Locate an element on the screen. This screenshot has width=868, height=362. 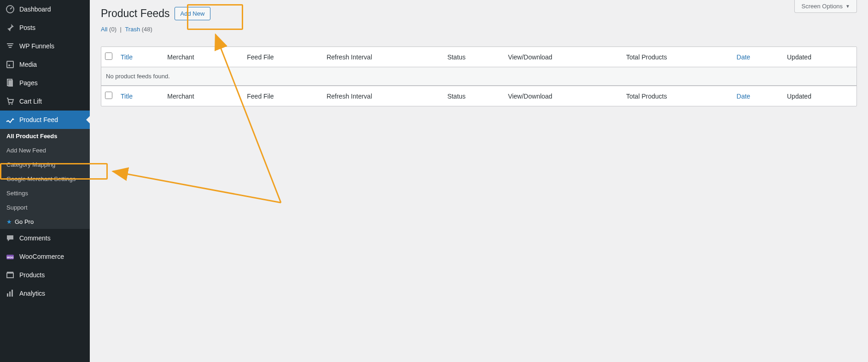
filter-all-count: (0) is located at coordinates (113, 29).